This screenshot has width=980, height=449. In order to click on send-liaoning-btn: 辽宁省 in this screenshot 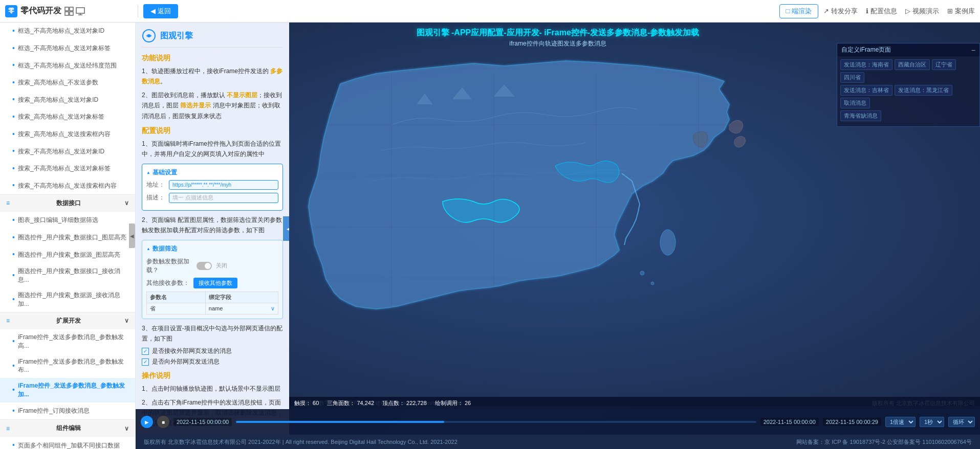, I will do `click(944, 64)`.